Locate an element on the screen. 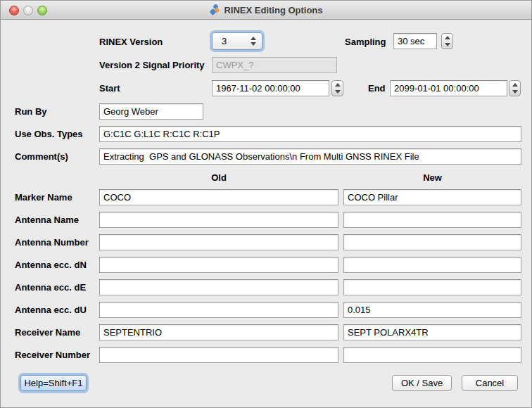  field-label-antenna-name: Antenna Name is located at coordinates (46, 219).